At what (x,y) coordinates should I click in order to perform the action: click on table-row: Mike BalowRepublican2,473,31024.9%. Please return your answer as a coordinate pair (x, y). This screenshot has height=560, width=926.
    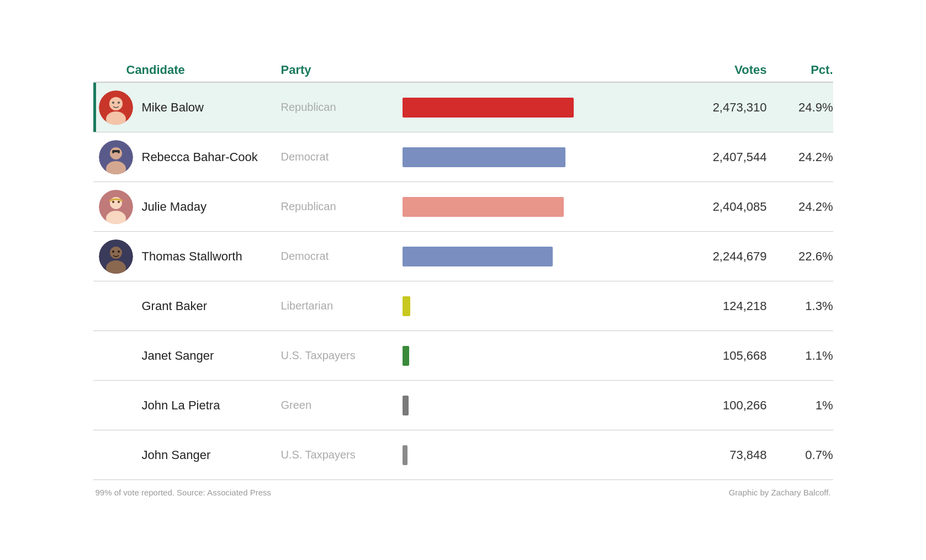
    Looking at the image, I should click on (463, 108).